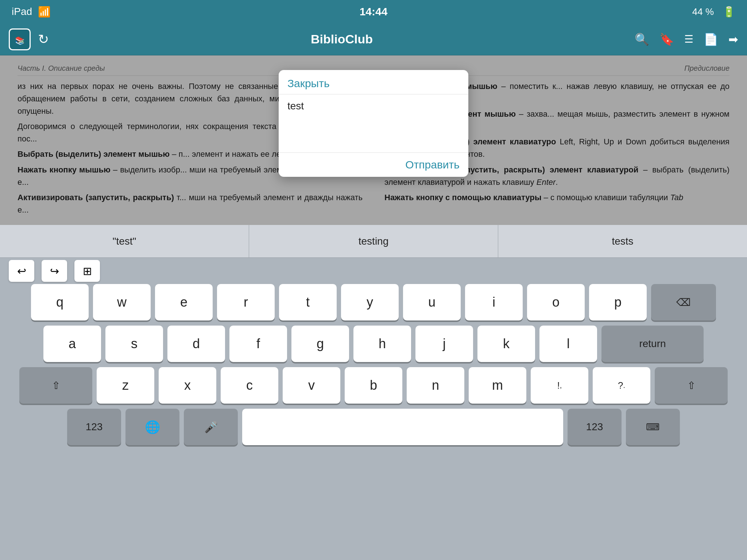 The image size is (747, 560). What do you see at coordinates (187, 385) in the screenshot?
I see `key-x: x` at bounding box center [187, 385].